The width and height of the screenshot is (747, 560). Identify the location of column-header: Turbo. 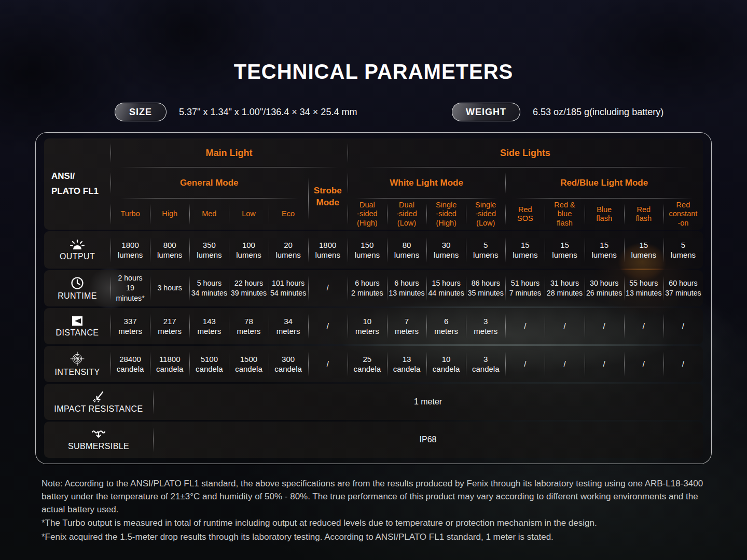
(130, 214).